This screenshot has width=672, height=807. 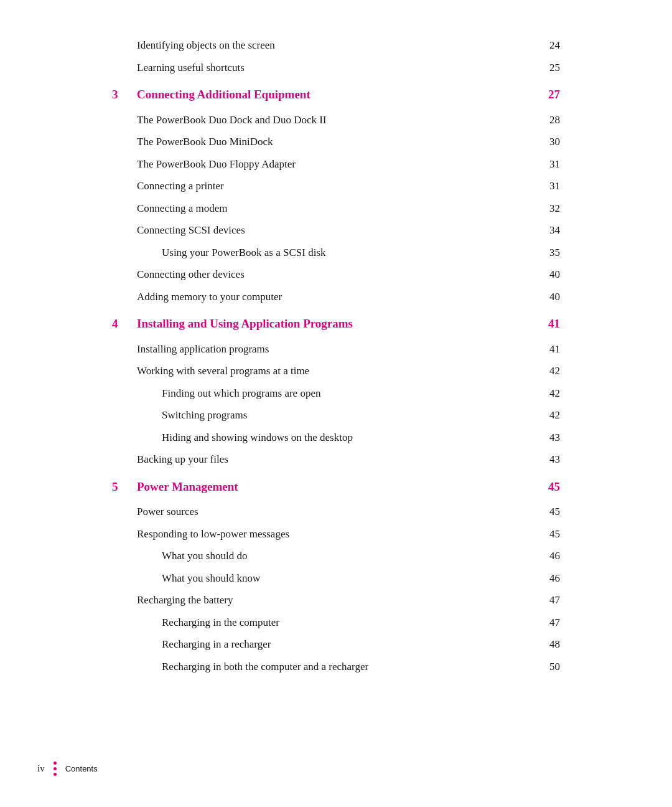 What do you see at coordinates (336, 644) in the screenshot?
I see `toc-entry: Recharging in a recharger48` at bounding box center [336, 644].